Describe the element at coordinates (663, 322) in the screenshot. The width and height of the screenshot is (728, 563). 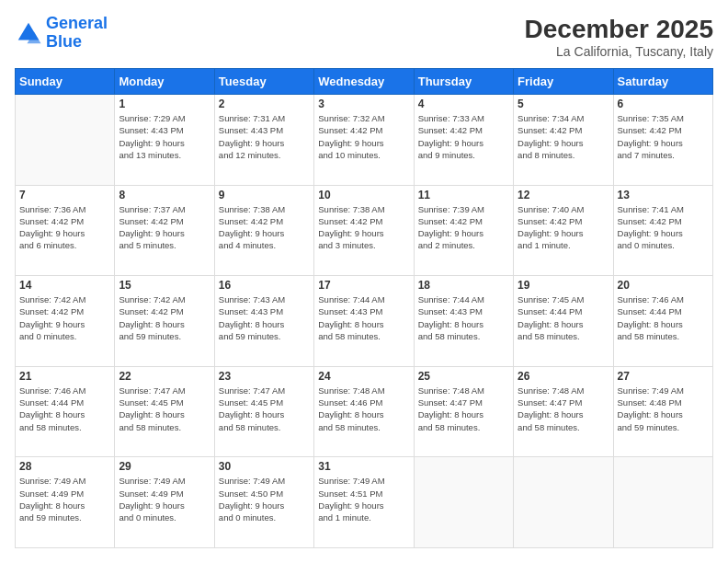
I see `day-cell: 20Sunrise: 7:46 AMSunset: 4:44 PMDayligh…` at that location.